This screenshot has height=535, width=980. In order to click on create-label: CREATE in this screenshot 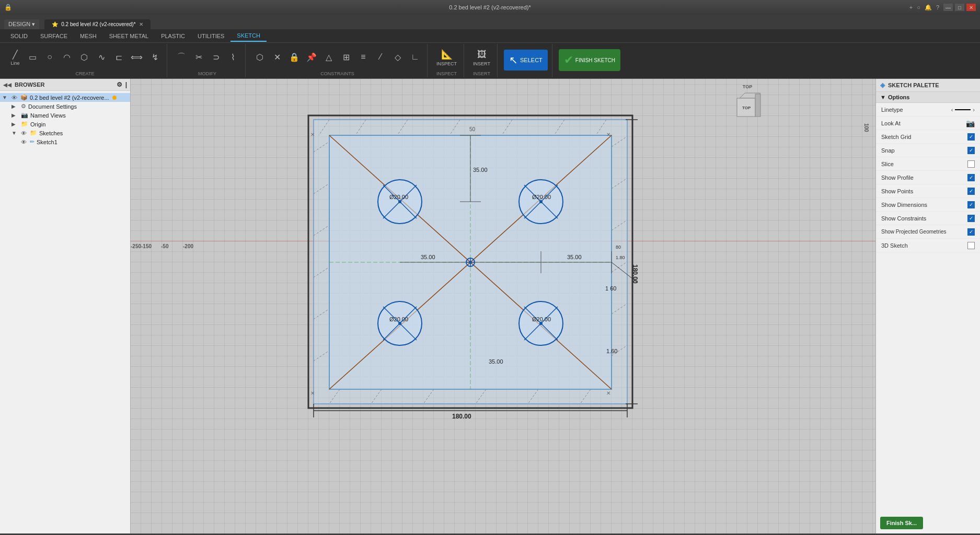, I will do `click(85, 74)`.